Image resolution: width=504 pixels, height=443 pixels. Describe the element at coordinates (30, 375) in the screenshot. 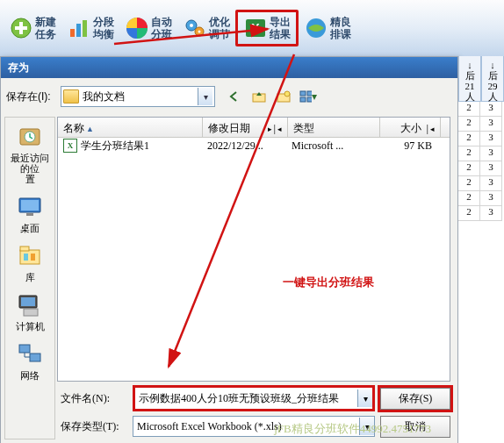

I see `place-label: 网络` at that location.